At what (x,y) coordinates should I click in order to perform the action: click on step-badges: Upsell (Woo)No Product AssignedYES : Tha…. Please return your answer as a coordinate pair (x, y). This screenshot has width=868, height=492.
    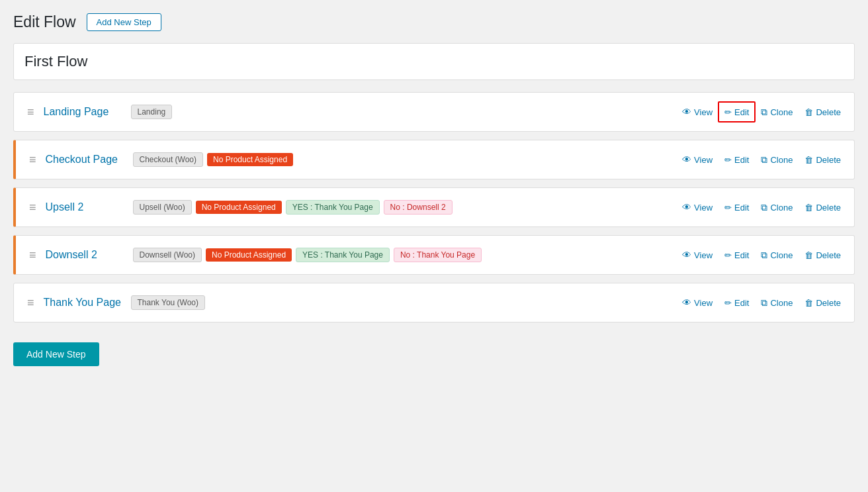
    Looking at the image, I should click on (408, 207).